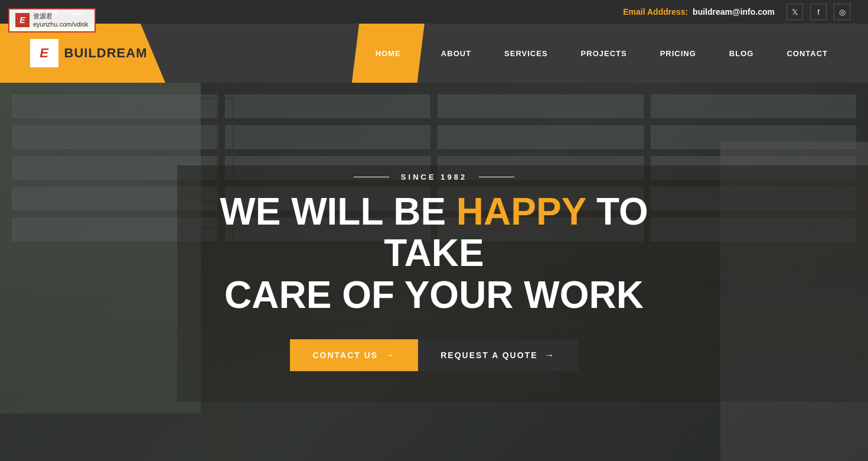 The image size is (868, 461). What do you see at coordinates (61, 20) in the screenshot?
I see `watermark-text: 资源君 eyunzhu.com/vdisk` at bounding box center [61, 20].